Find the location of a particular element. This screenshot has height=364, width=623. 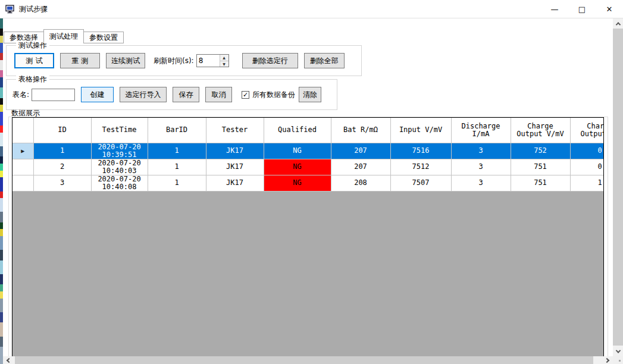

spinner-down-icon: ▼ is located at coordinates (224, 64).